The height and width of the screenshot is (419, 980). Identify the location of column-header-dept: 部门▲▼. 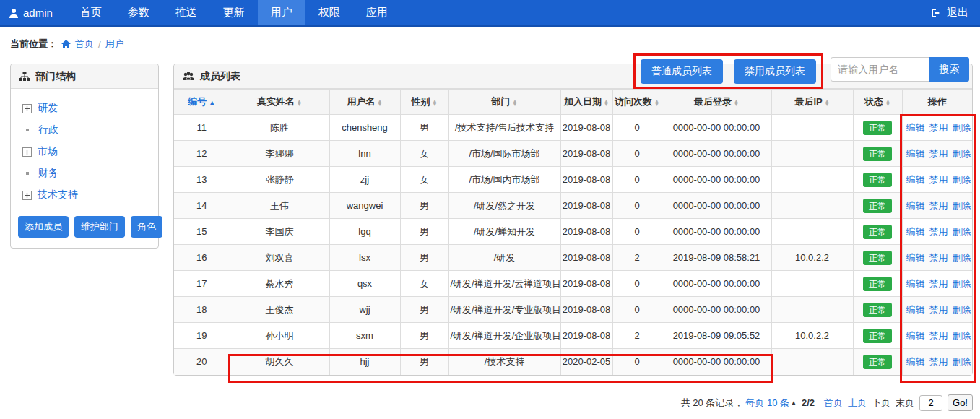
(504, 103).